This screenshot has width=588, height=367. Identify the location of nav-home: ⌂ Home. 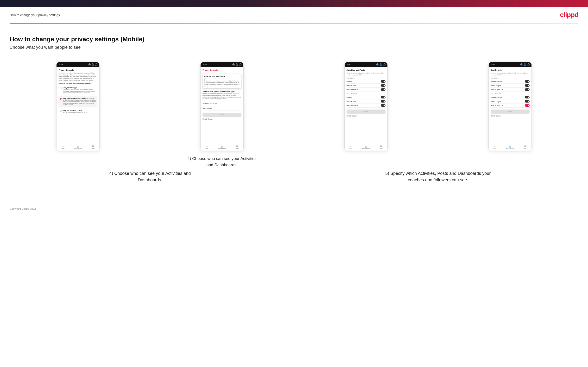
(63, 147).